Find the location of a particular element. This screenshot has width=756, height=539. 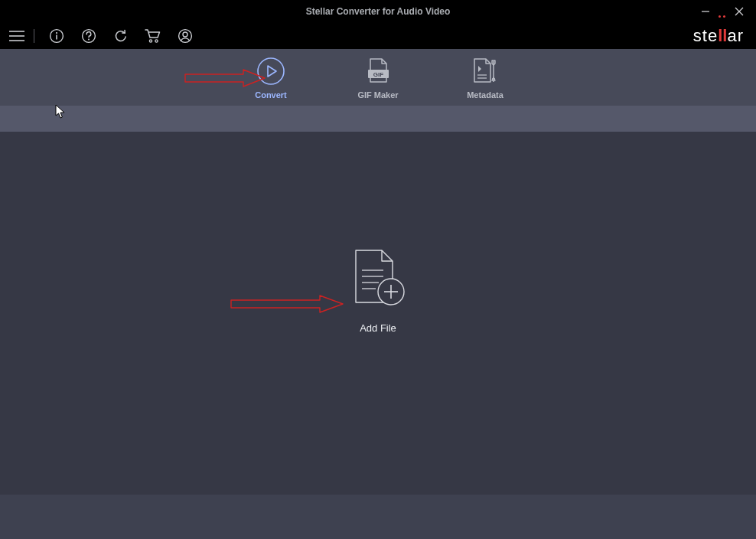

refresh-icon is located at coordinates (121, 36).